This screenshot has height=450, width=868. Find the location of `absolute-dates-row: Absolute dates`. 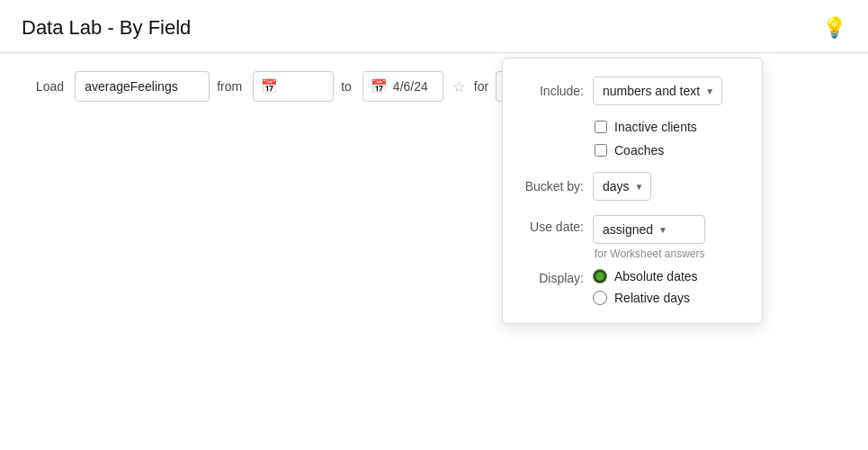

absolute-dates-row: Absolute dates is located at coordinates (646, 276).